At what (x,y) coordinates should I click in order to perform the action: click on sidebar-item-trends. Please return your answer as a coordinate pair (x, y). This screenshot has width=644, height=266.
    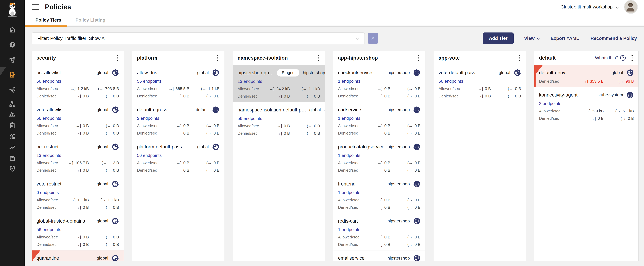
    Looking at the image, I should click on (12, 147).